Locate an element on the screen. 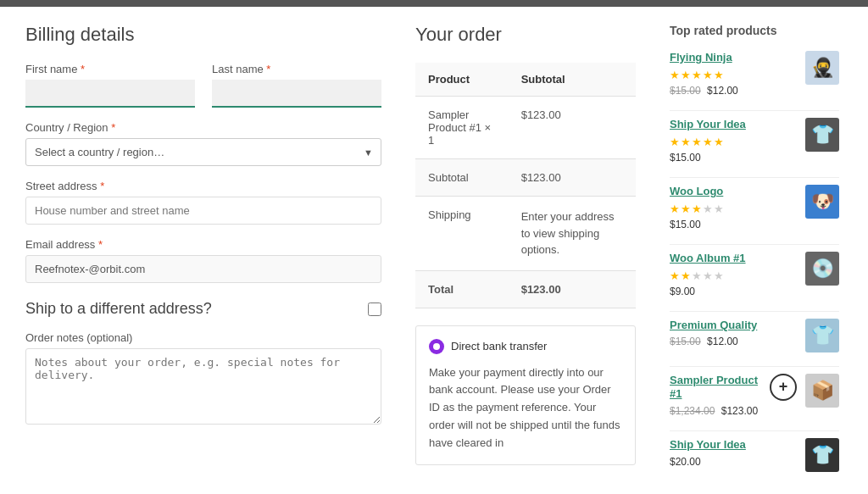 This screenshot has height=494, width=868. product-prices: $1,234.00 $123.00 is located at coordinates (715, 411).